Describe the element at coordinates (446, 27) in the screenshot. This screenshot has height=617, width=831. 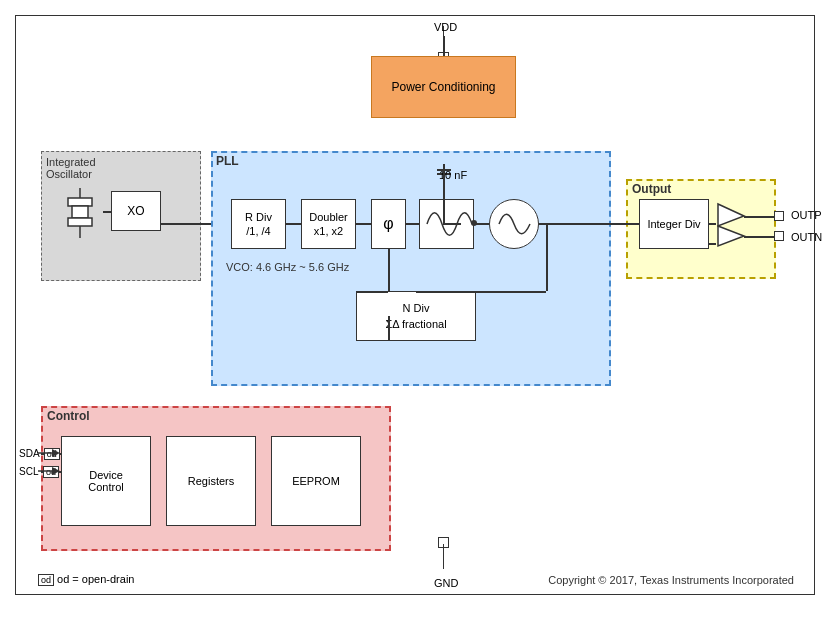
I see `vdd-label: VDD` at that location.